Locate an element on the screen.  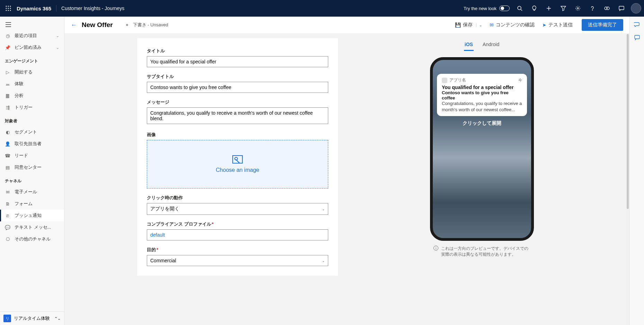
journey-icon: ⅏ is located at coordinates (8, 84).